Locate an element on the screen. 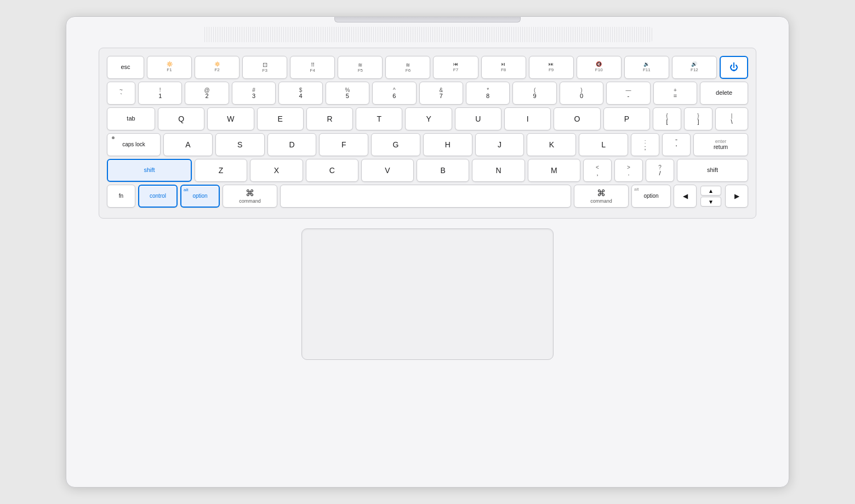  key-f8: ⏯ F8 is located at coordinates (504, 67).